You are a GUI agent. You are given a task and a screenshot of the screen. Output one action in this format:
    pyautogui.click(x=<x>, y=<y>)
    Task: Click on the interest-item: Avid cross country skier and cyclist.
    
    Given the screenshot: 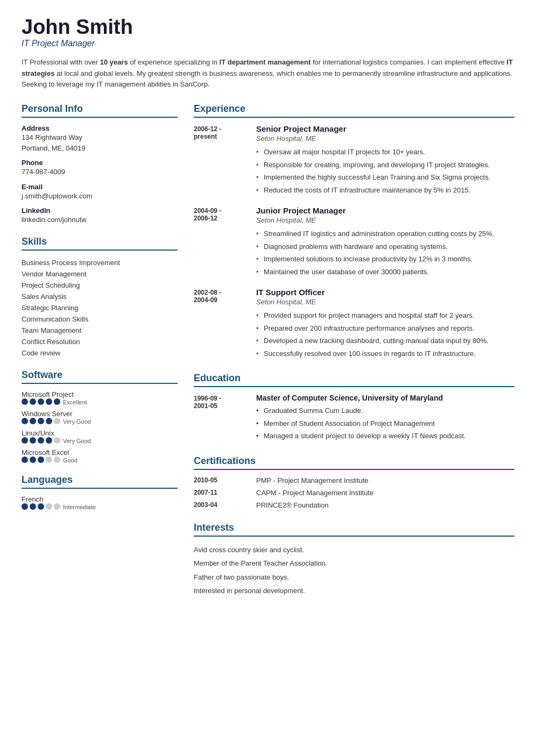 What is the action you would take?
    pyautogui.click(x=354, y=550)
    